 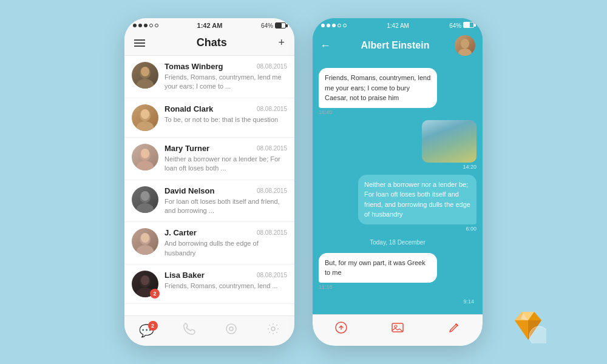 What do you see at coordinates (189, 109) in the screenshot?
I see `chat-name-2: Ronald Clark` at bounding box center [189, 109].